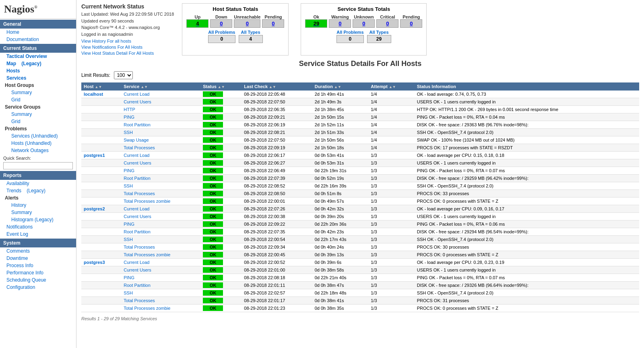 The image size is (644, 348). Describe the element at coordinates (38, 39) in the screenshot. I see `documentation-link: Documentation` at that location.